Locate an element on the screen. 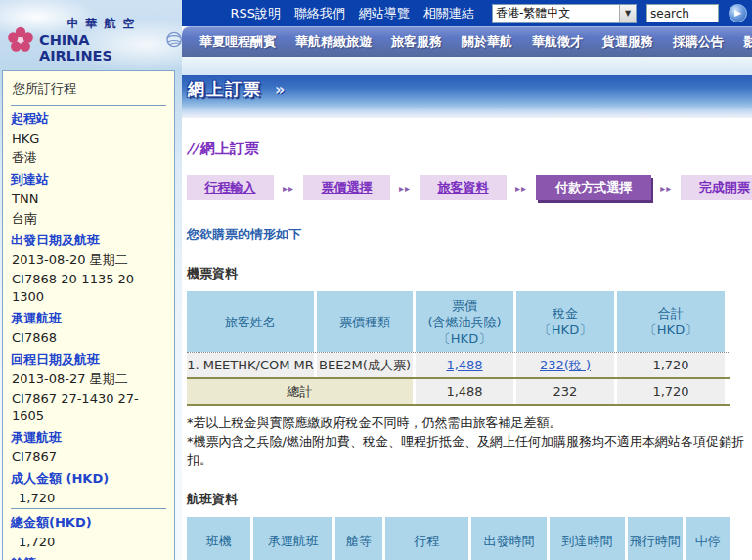 The height and width of the screenshot is (560, 752). page-banner: 網上訂票 » is located at coordinates (467, 97).